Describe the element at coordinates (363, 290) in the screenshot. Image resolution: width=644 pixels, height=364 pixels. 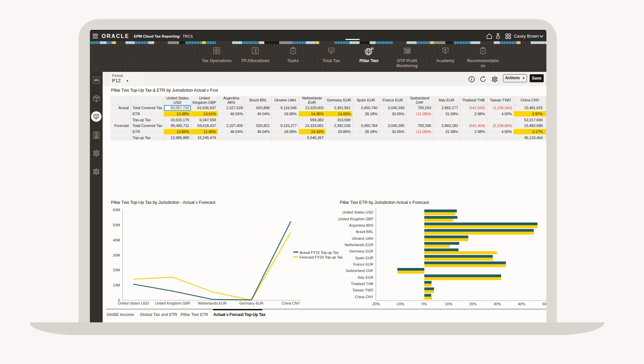
I see `svg-text: Taiwan TWD` at that location.